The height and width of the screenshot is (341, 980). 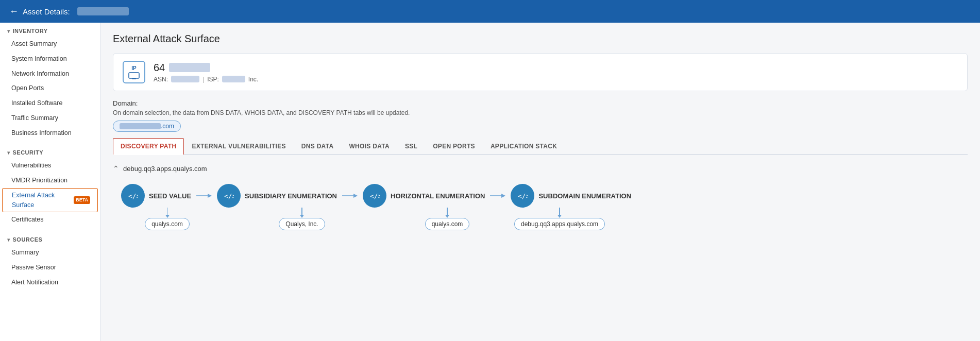 I want to click on sidebar: ▾ INVENTORY Asset Summary System Informa…, so click(x=50, y=182).